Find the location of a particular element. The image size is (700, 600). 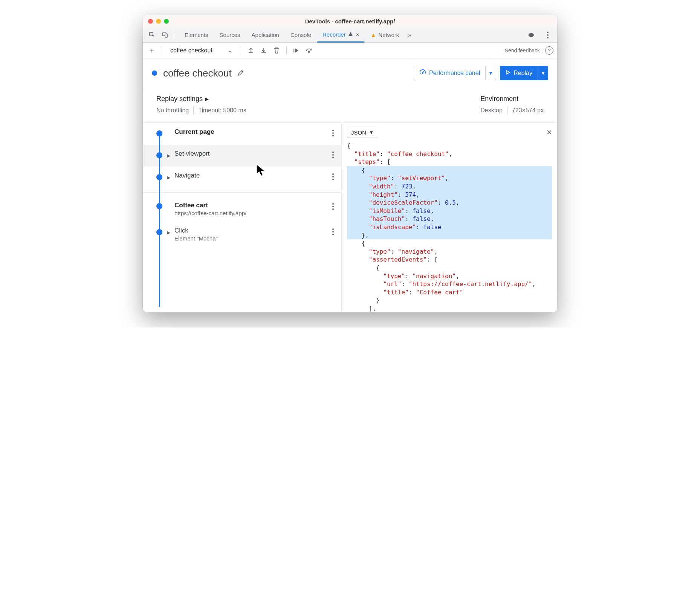

warning-icon: ▲ is located at coordinates (373, 35).